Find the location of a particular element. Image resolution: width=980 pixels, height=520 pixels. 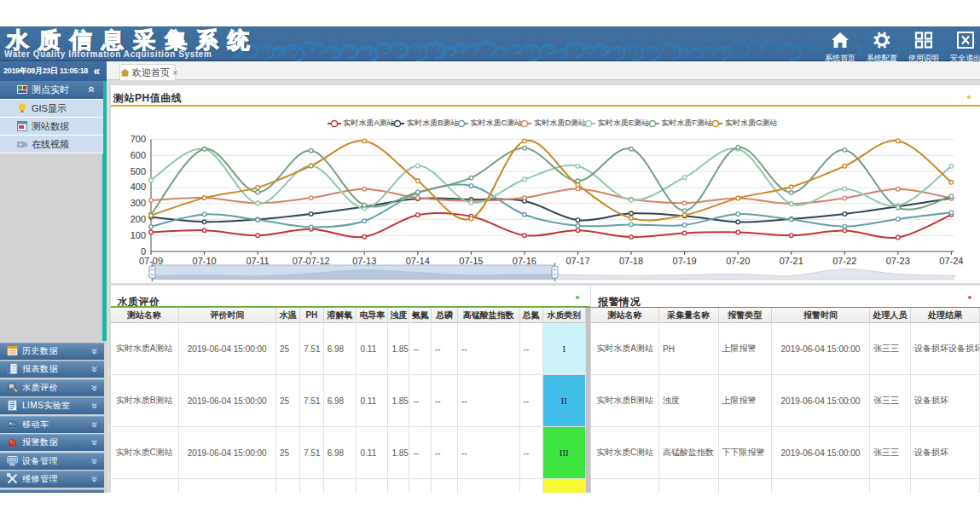

svg-text: 07-15 is located at coordinates (471, 261).